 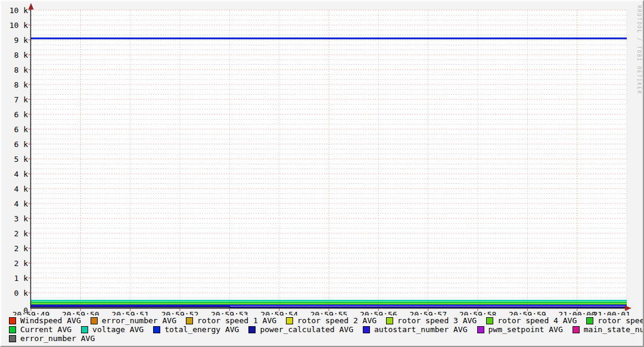 I want to click on legend-label: rotor speed 5 AVG, so click(x=621, y=320).